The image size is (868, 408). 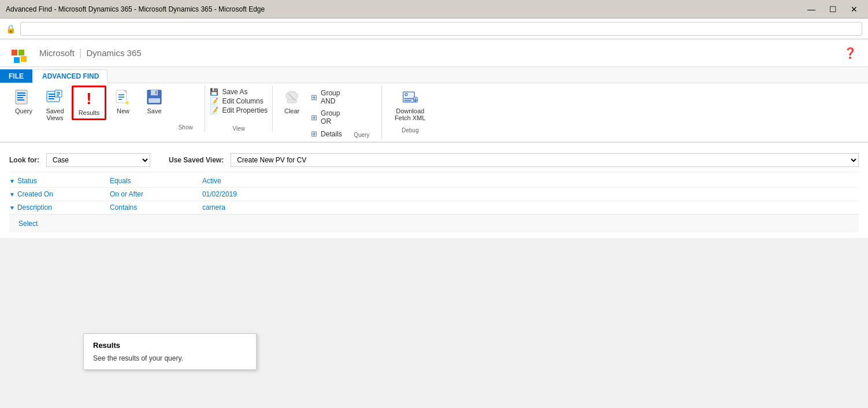 I want to click on show-group-label: Show, so click(x=186, y=127).